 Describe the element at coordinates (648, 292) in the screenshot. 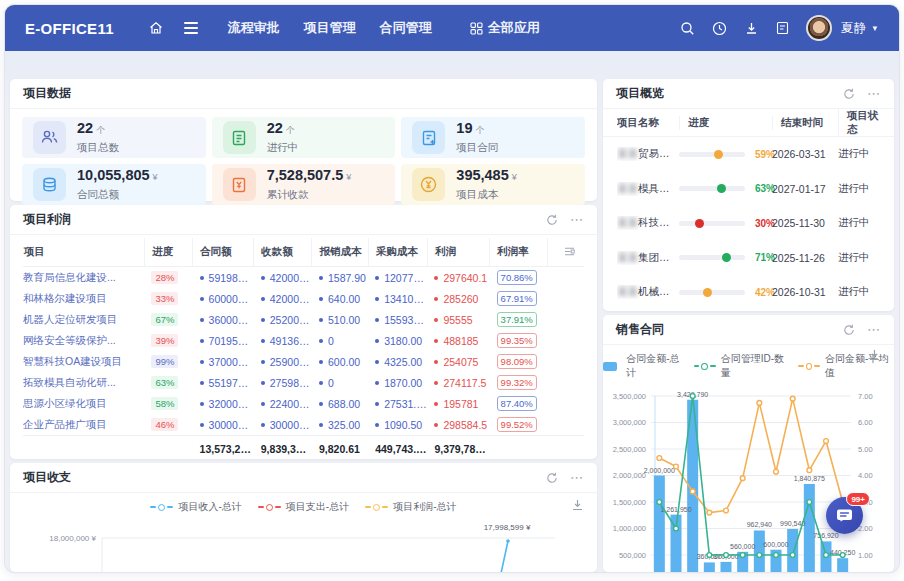

I see `project-name: 某某机械合同...` at that location.